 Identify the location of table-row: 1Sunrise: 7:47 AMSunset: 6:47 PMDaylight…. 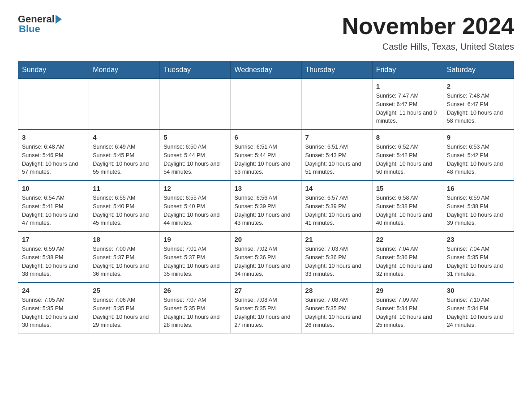
(408, 104).